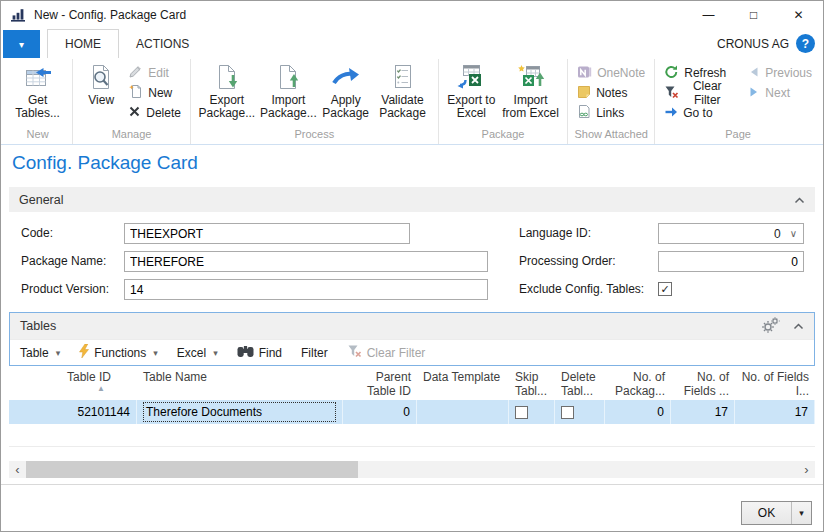  Describe the element at coordinates (110, 15) in the screenshot. I see `window-title: New - Config. Package Card` at that location.